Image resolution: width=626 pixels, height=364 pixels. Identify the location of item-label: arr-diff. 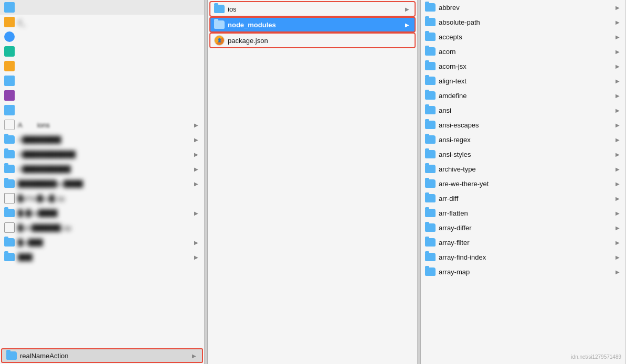
(527, 198).